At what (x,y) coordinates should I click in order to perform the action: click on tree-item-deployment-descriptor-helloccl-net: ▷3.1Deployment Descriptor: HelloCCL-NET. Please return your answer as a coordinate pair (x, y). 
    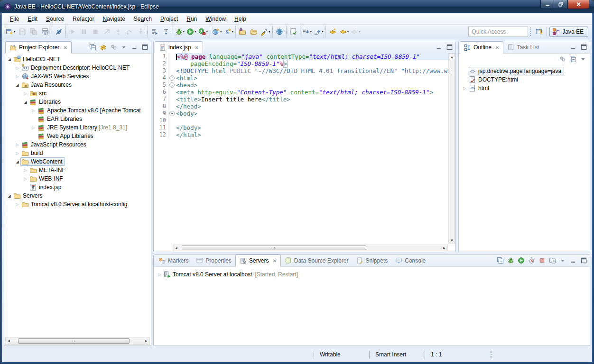
    Looking at the image, I should click on (78, 68).